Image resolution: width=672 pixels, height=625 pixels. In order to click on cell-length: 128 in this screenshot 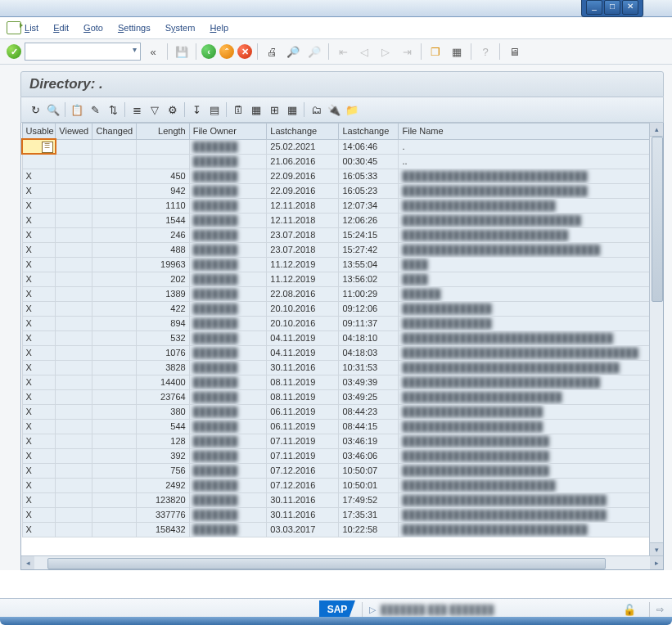, I will do `click(163, 441)`.